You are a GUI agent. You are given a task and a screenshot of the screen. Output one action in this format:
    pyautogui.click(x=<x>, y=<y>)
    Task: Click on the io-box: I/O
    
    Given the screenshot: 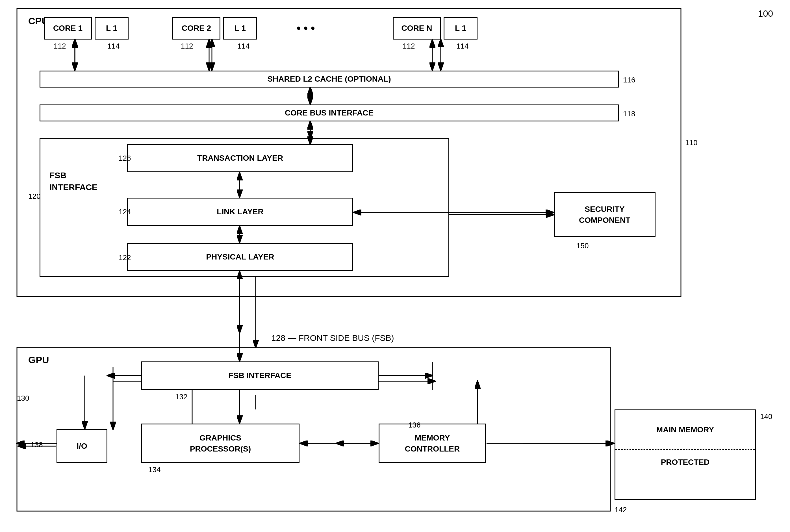 What is the action you would take?
    pyautogui.click(x=82, y=446)
    